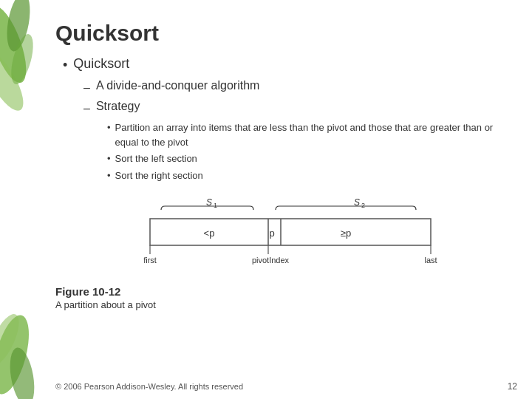  I want to click on bullet-l3-text-3: Sort the right section, so click(160, 176).